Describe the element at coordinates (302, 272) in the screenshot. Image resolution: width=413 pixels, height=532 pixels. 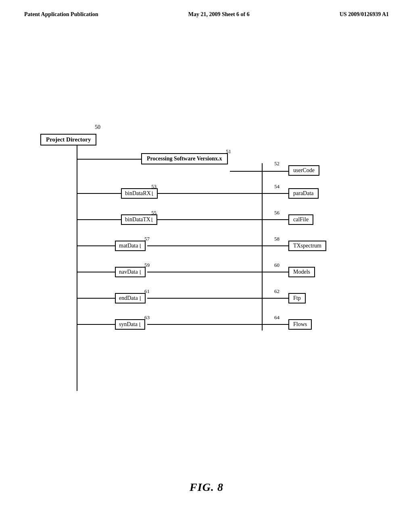
I see `models-label: Models` at that location.